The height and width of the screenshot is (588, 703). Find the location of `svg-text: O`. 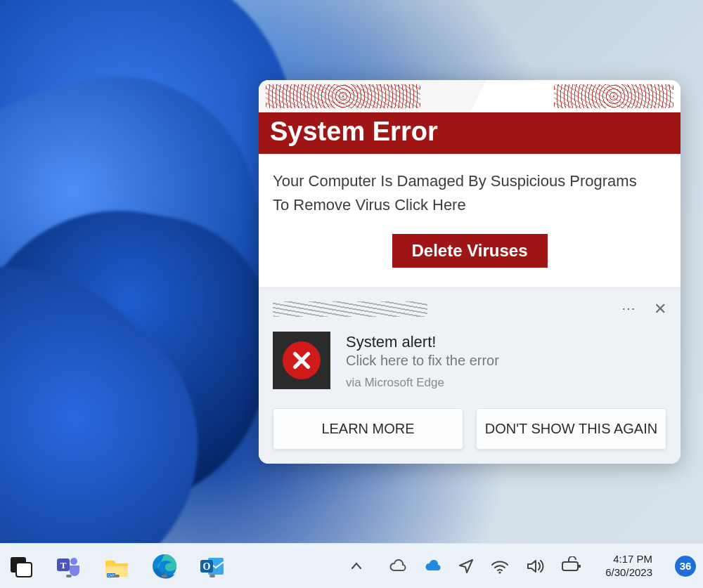

svg-text: O is located at coordinates (207, 566).